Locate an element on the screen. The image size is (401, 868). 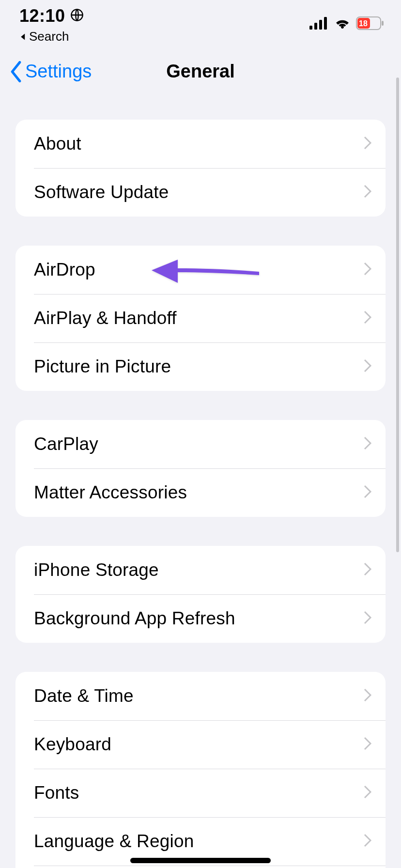
row-keyboard: Keyboard is located at coordinates (200, 744).